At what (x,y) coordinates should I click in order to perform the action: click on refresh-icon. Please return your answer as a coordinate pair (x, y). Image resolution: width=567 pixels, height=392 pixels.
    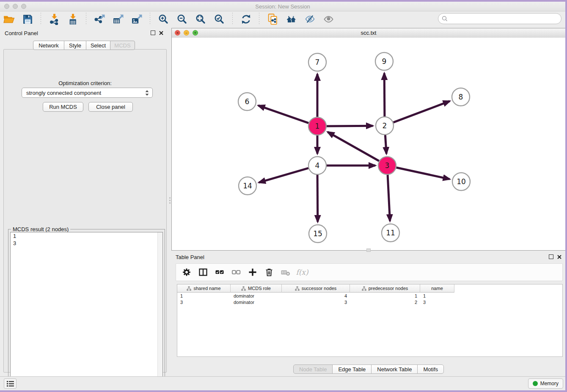
    Looking at the image, I should click on (246, 19).